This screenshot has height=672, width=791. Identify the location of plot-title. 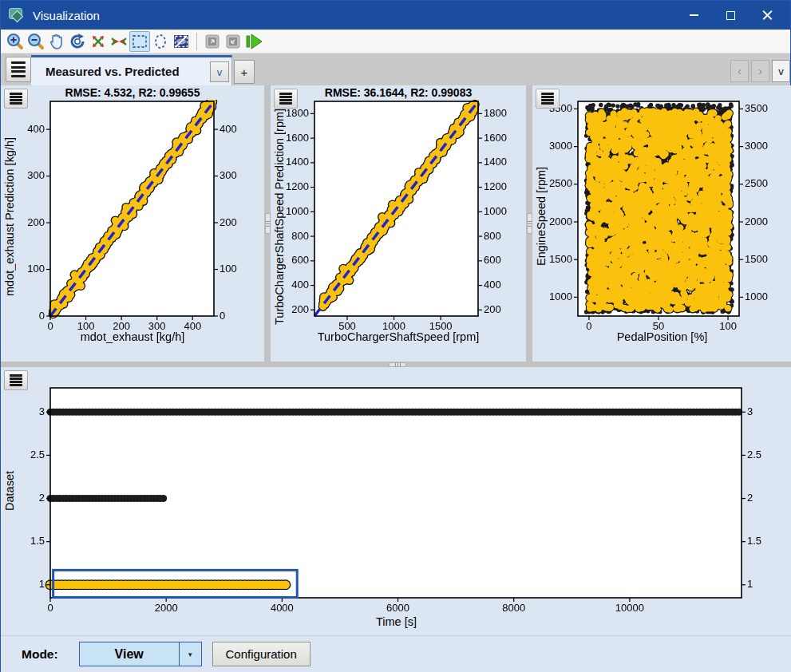
(662, 93).